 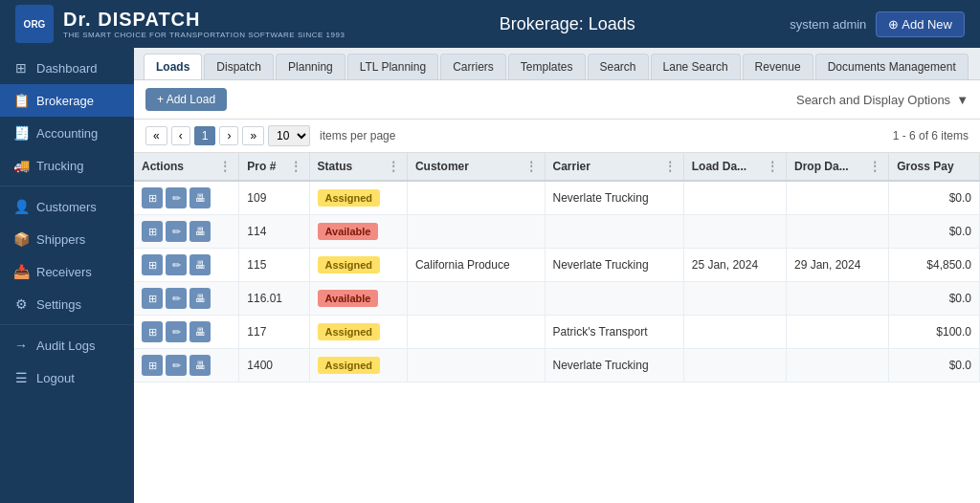 What do you see at coordinates (67, 378) in the screenshot?
I see `sidebar-item-logout: ☰Logout` at bounding box center [67, 378].